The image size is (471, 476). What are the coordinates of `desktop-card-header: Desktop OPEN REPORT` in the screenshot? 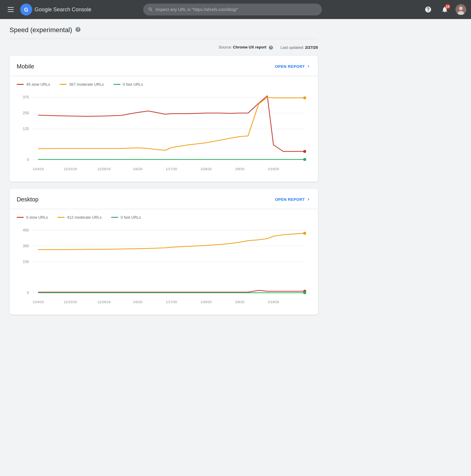 It's located at (164, 199).